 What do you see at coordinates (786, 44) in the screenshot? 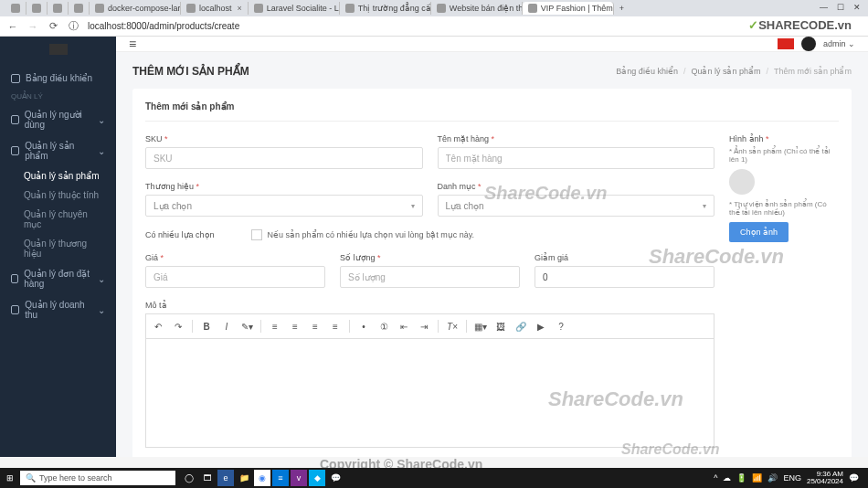
I see `flag-vn-icon` at bounding box center [786, 44].